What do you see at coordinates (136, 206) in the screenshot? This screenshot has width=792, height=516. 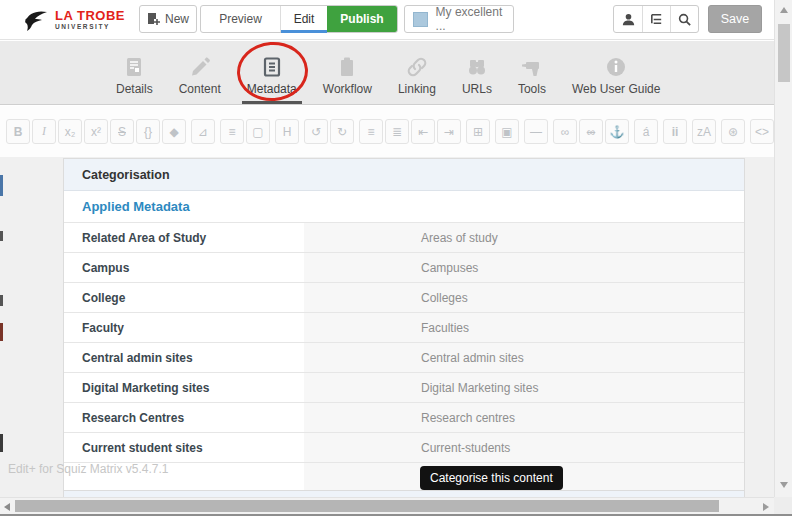 I see `applied-metadata-link: Applied Metadata` at bounding box center [136, 206].